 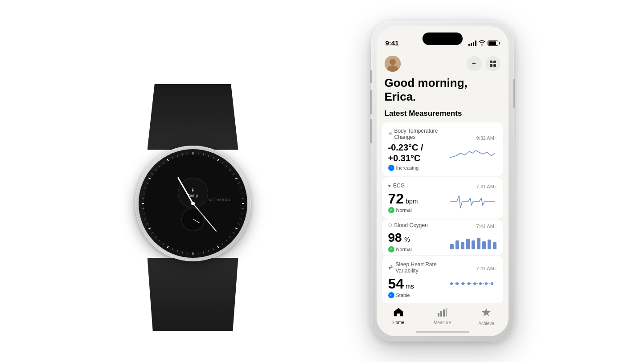 What do you see at coordinates (486, 138) in the screenshot?
I see `body-temp-time: 9:32 AM ›` at bounding box center [486, 138].